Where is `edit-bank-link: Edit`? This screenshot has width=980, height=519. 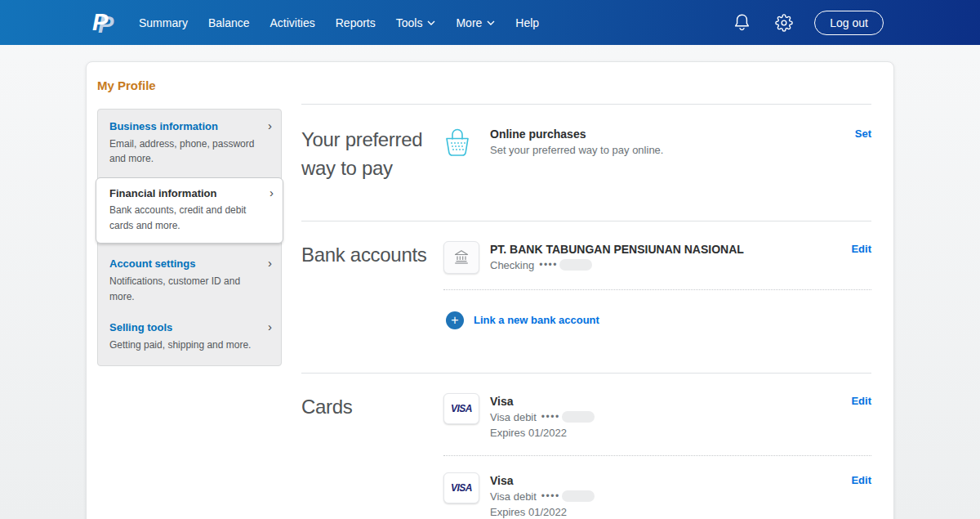
edit-bank-link: Edit is located at coordinates (861, 248).